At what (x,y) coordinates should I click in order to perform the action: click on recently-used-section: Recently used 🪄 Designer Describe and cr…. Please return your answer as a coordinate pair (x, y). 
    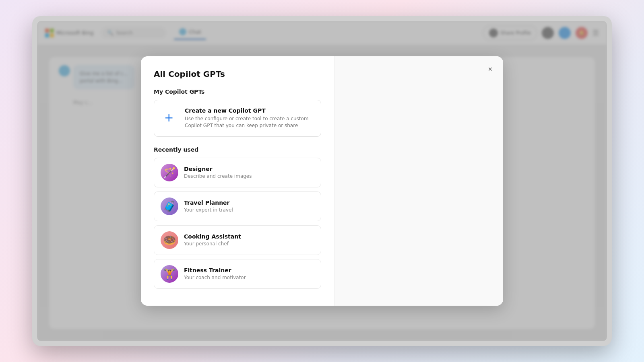
    Looking at the image, I should click on (237, 218).